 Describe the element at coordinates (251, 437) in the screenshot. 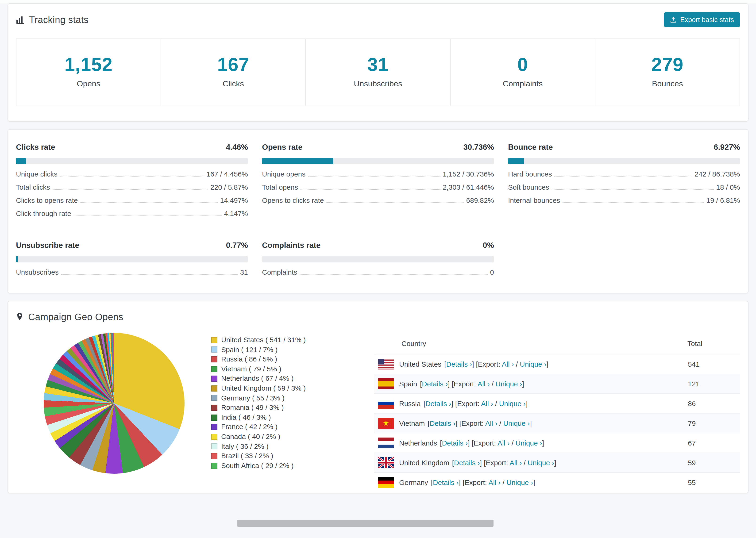

I see `legend-label: Canada ( 40 / 2% )` at that location.